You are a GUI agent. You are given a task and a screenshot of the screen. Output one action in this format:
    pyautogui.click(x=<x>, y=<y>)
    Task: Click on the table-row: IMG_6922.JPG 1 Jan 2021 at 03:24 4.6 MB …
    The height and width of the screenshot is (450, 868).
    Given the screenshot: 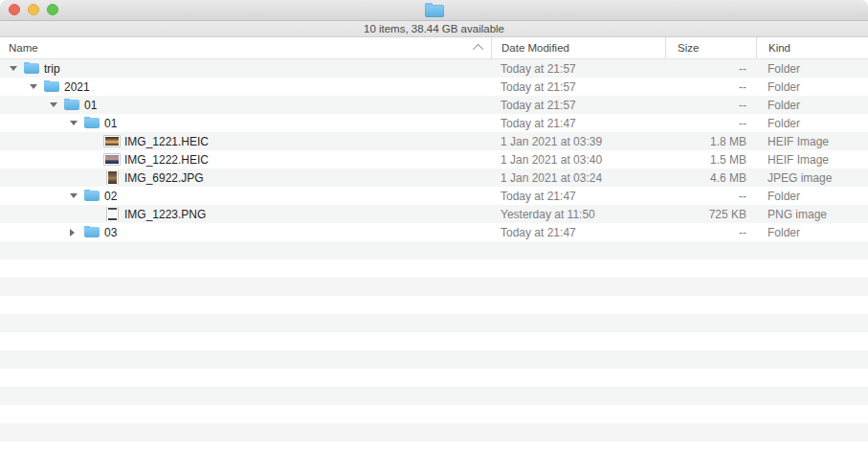 What is the action you would take?
    pyautogui.click(x=434, y=178)
    